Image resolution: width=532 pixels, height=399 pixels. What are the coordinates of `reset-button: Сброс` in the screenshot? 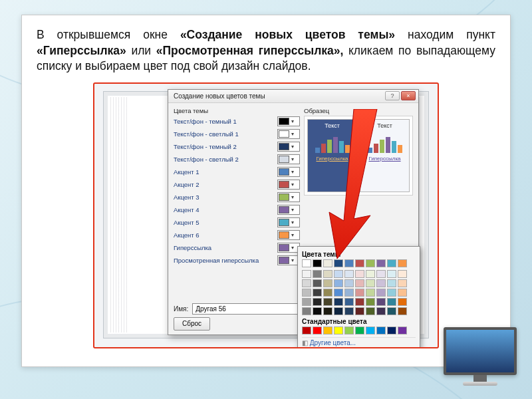 It's located at (192, 324).